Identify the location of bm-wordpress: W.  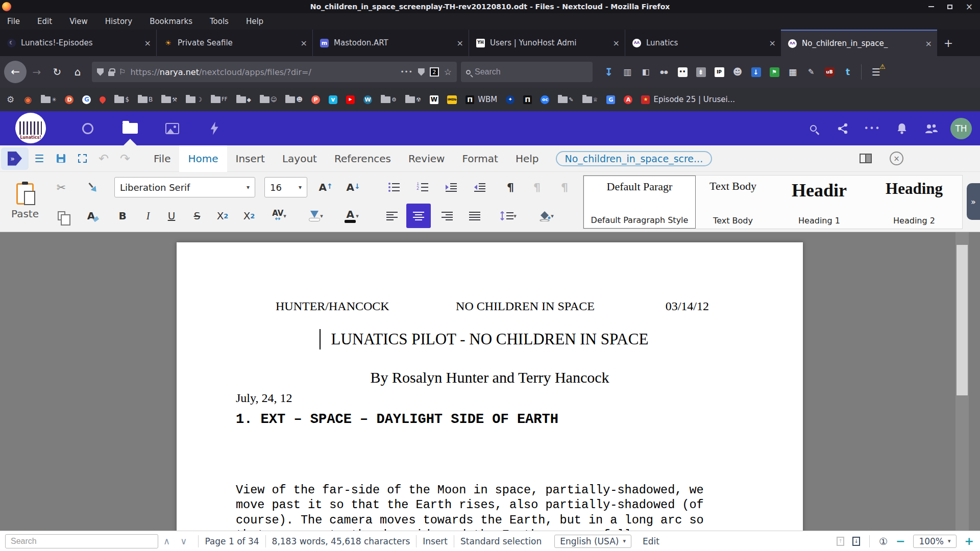
(368, 100).